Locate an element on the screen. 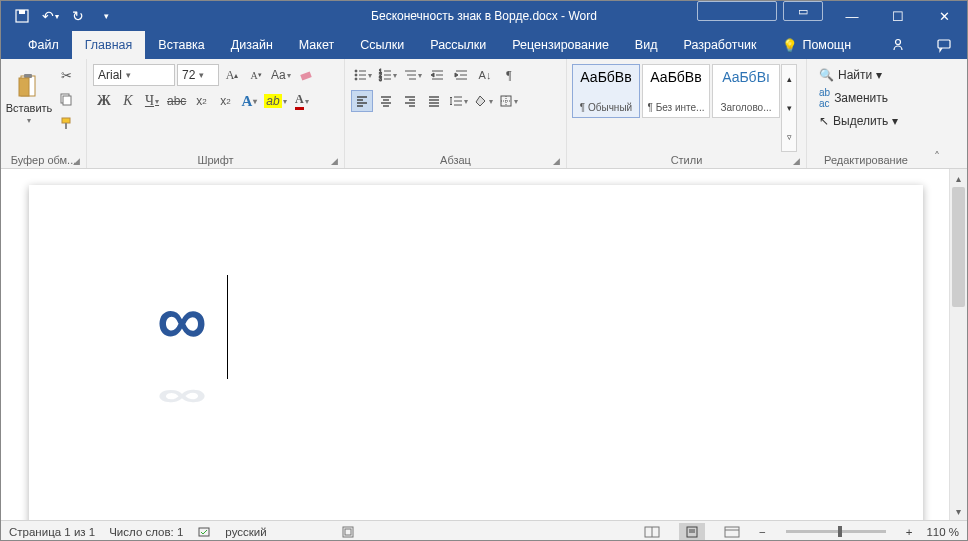 The height and width of the screenshot is (541, 968). replace-button: abacЗаменить is located at coordinates (854, 98).